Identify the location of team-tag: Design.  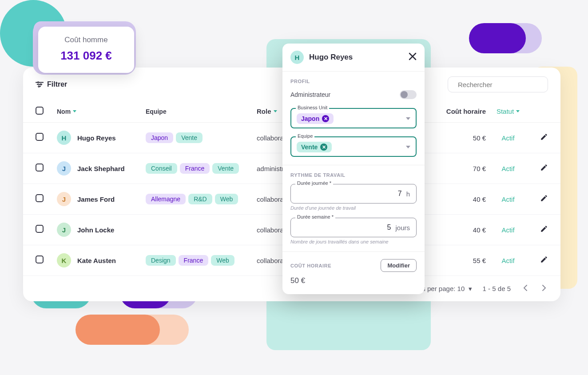
(161, 260).